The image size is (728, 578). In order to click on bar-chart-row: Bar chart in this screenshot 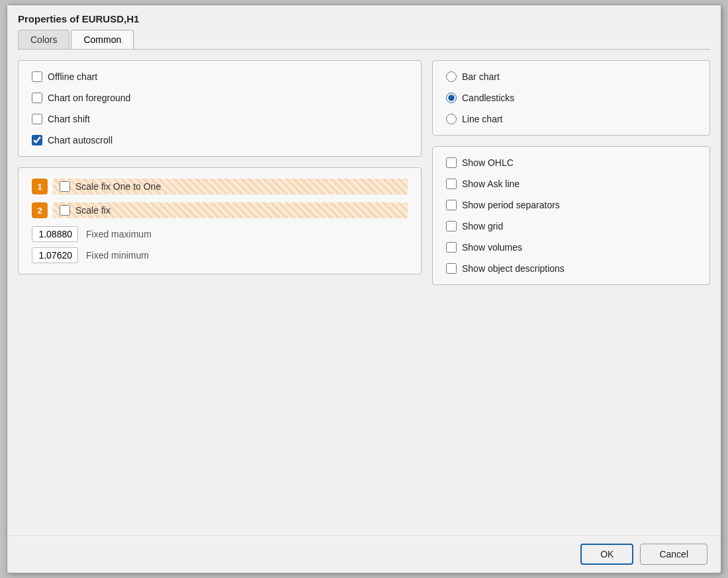, I will do `click(571, 77)`.